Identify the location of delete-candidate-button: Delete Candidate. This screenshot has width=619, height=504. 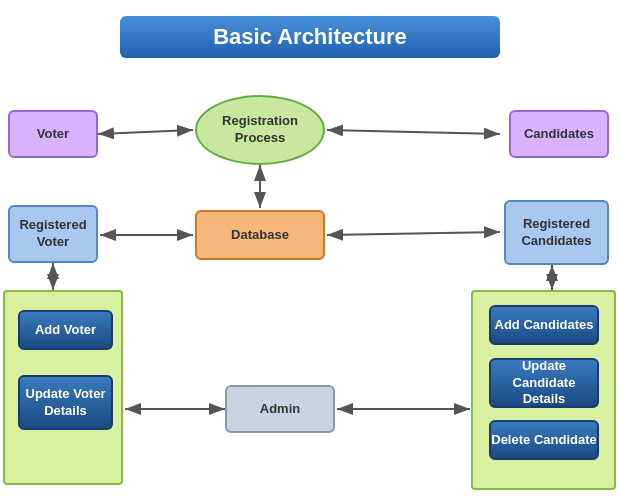
(544, 440).